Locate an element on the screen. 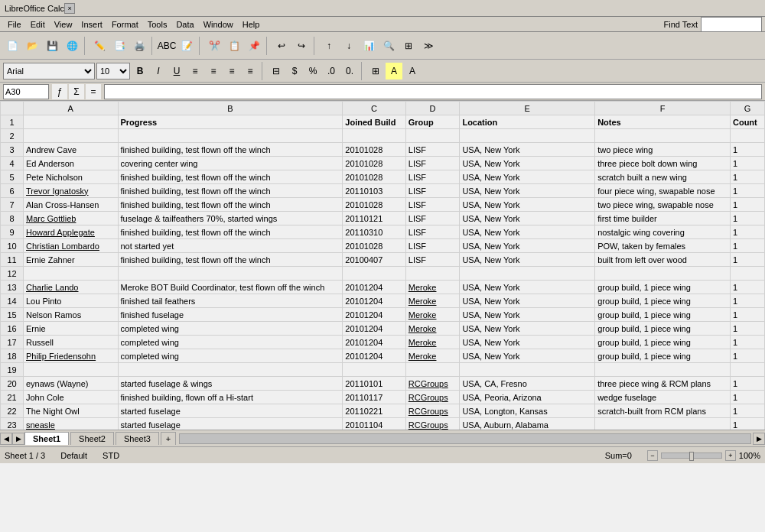 Image resolution: width=765 pixels, height=532 pixels. percent-btn: % is located at coordinates (313, 71).